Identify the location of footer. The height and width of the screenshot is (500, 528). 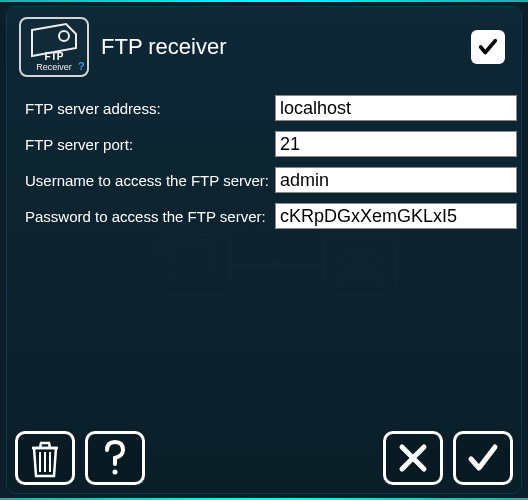
(264, 458).